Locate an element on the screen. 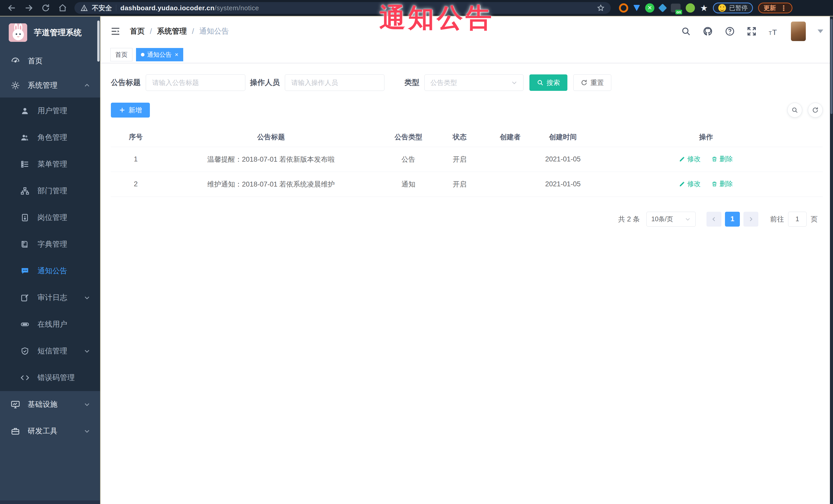  edit-log-icon is located at coordinates (25, 298).